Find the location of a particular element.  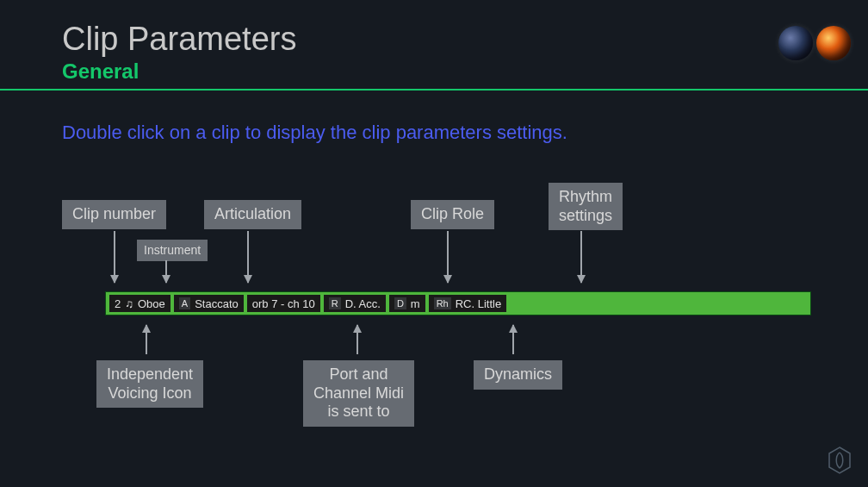

clip-bar: 2 ♫ Oboe A Staccato orb 7 - ch 10 R D. A… is located at coordinates (458, 303).